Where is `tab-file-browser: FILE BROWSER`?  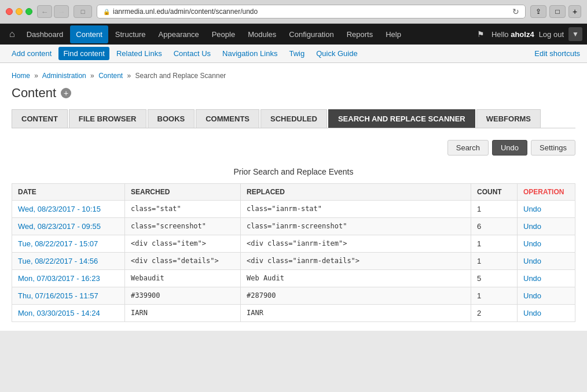 tab-file-browser: FILE BROWSER is located at coordinates (108, 119).